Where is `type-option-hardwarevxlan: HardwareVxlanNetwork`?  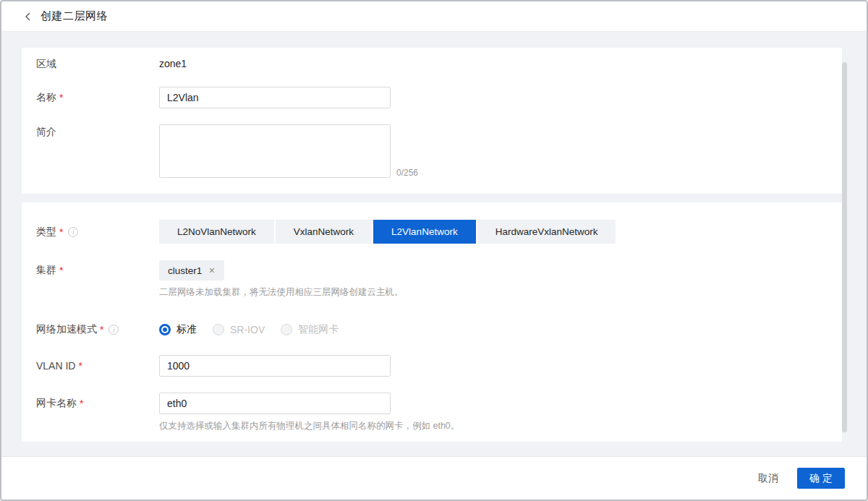
type-option-hardwarevxlan: HardwareVxlanNetwork is located at coordinates (547, 231).